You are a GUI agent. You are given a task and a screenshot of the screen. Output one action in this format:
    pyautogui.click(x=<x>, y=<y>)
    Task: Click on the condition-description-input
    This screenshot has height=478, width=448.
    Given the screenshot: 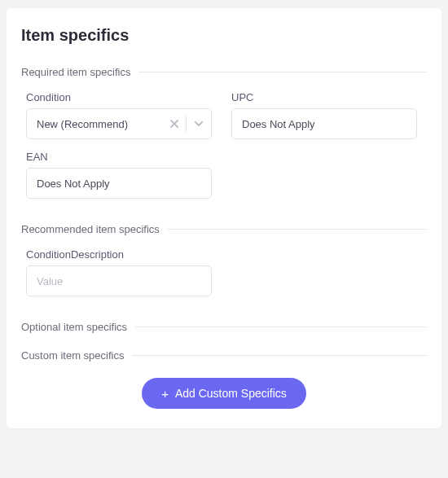 What is the action you would take?
    pyautogui.click(x=119, y=281)
    